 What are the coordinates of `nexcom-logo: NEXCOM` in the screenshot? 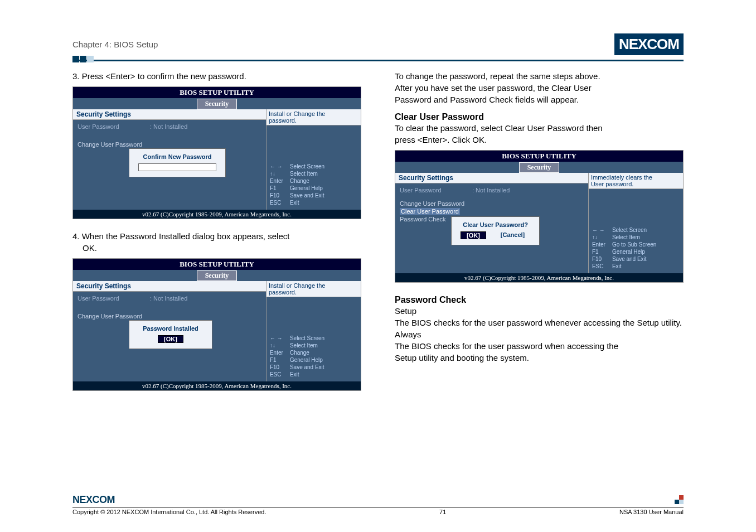 It's located at (649, 45).